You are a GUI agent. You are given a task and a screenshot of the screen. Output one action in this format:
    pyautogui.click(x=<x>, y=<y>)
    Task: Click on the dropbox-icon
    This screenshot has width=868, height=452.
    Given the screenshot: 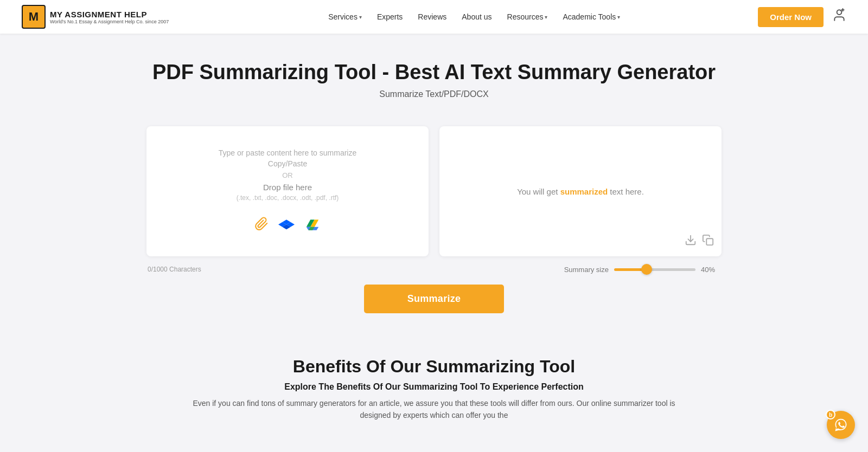 What is the action you would take?
    pyautogui.click(x=286, y=225)
    